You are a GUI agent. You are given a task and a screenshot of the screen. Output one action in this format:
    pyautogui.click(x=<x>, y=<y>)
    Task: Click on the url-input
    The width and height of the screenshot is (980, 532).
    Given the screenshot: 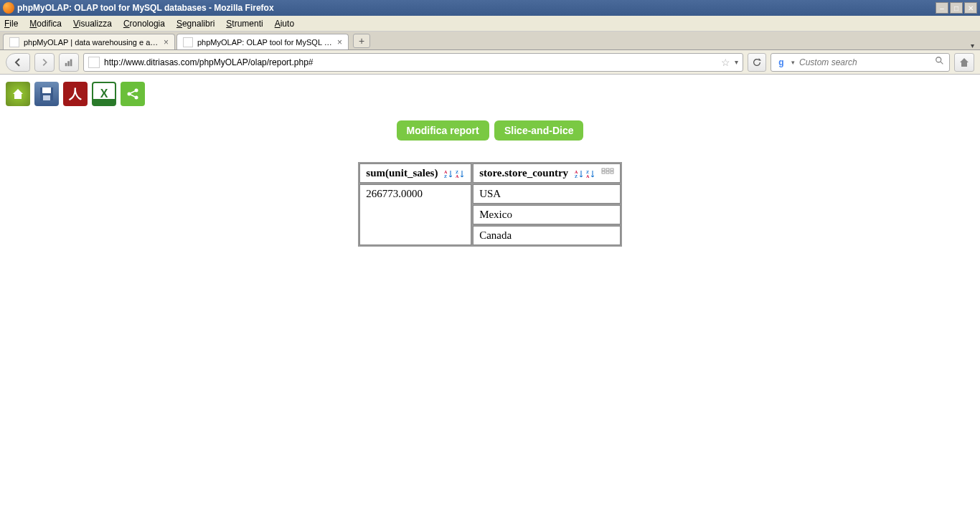 What is the action you would take?
    pyautogui.click(x=410, y=62)
    